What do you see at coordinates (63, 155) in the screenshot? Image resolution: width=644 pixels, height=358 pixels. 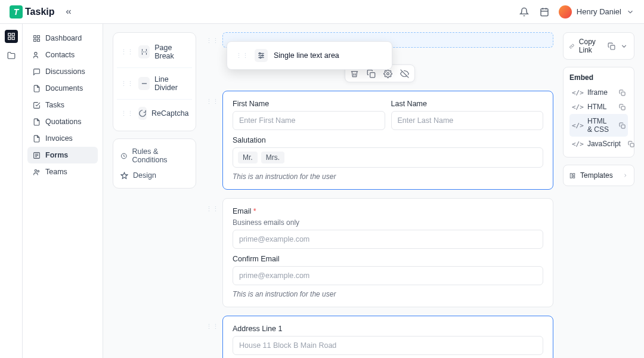 I see `sidebar-item-forms: Forms` at bounding box center [63, 155].